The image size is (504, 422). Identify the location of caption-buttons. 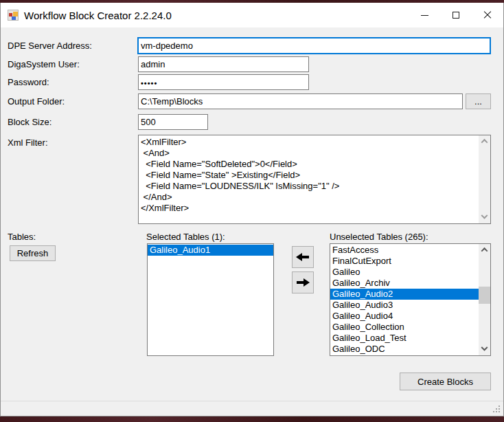
(456, 15).